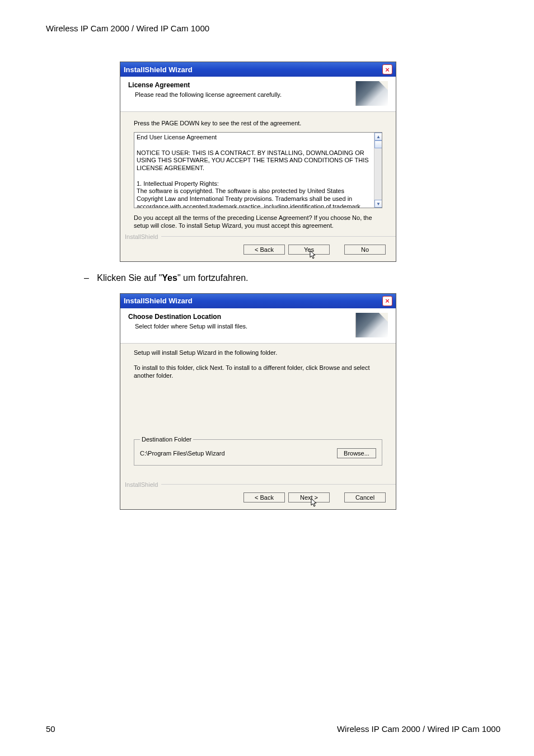 This screenshot has height=756, width=534. What do you see at coordinates (273, 729) in the screenshot?
I see `page-footer: 50 Wireless IP Cam 2000 / Wired IP Cam 1…` at bounding box center [273, 729].